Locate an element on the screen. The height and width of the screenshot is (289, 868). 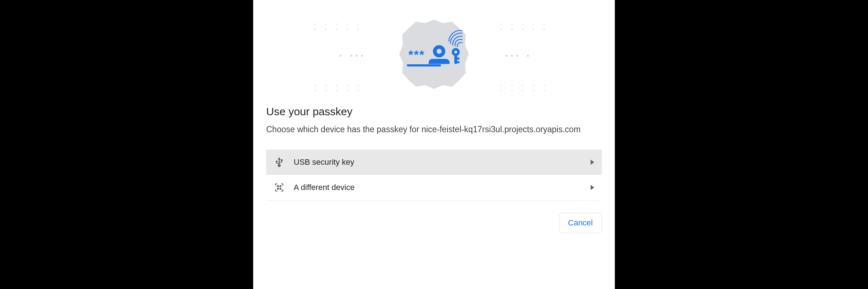
device-option-list: USB security key A different device is located at coordinates (434, 175).